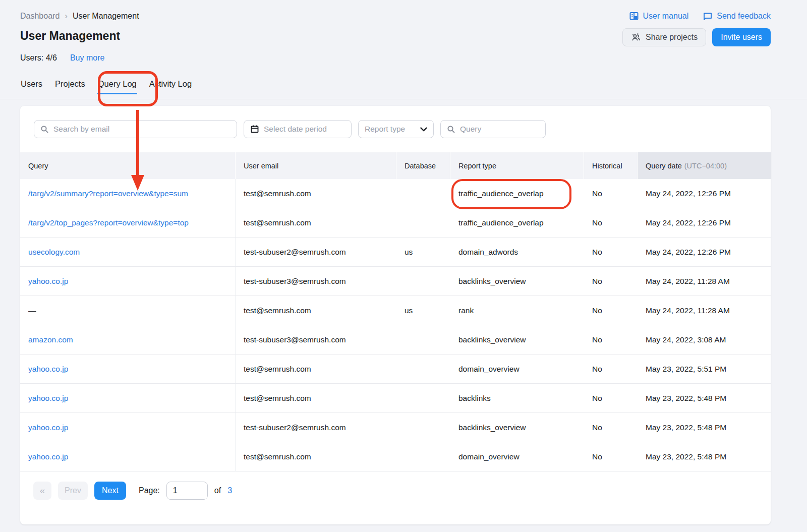  Describe the element at coordinates (395, 281) in the screenshot. I see `table-row: yahoo.co.jptest-subuser3@semrush.comback…` at that location.